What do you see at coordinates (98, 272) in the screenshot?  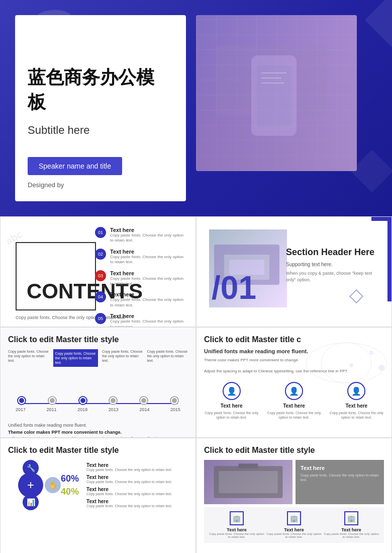 I see `slide-2-contents: abc CONTENTS Copy paste fonts. Choose th…` at bounding box center [98, 272].